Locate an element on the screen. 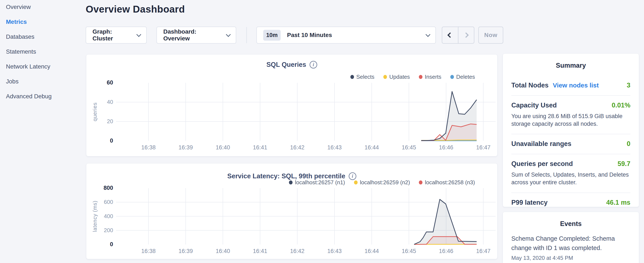 This screenshot has height=263, width=644. legend-item: localhost:26257 (n1) is located at coordinates (317, 182).